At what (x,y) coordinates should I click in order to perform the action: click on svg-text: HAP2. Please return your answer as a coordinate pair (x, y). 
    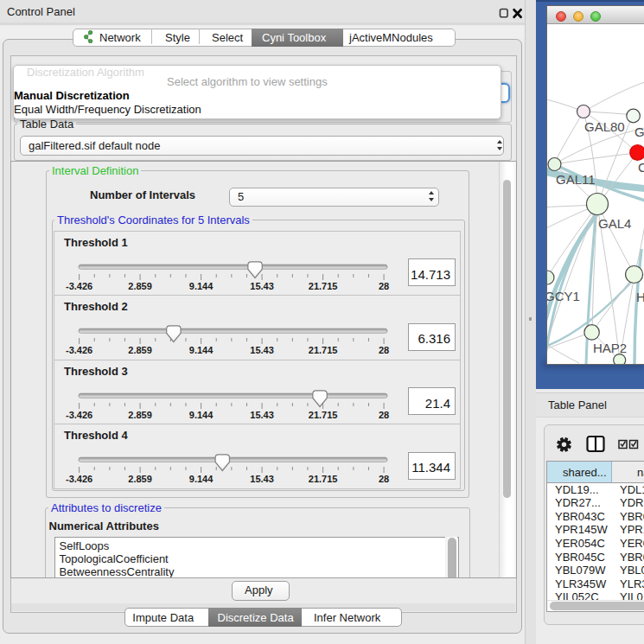
    Looking at the image, I should click on (610, 348).